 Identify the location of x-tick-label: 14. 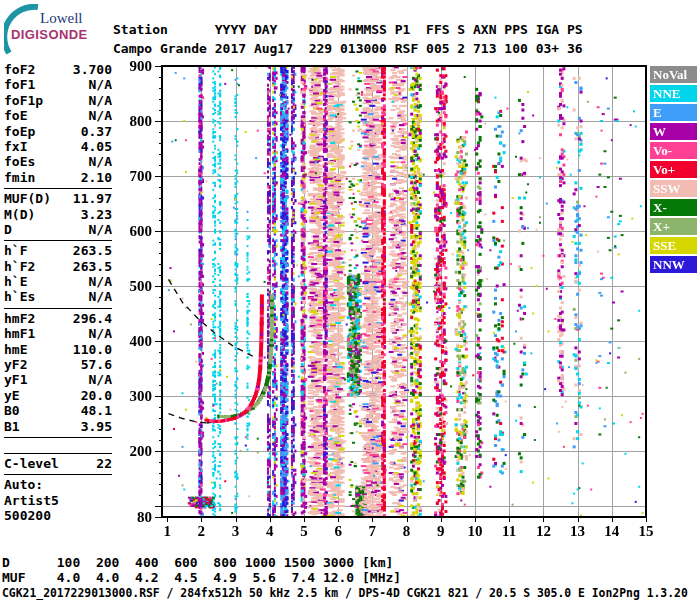
(612, 532).